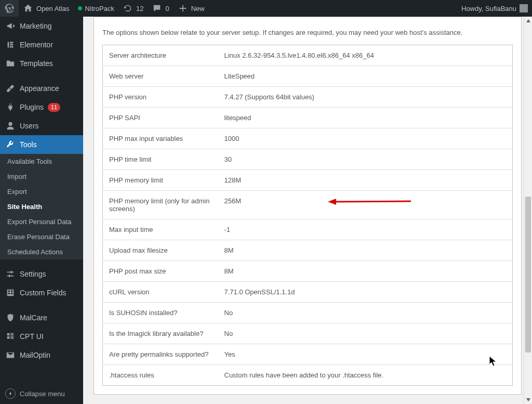 The width and height of the screenshot is (532, 404). What do you see at coordinates (191, 8) in the screenshot?
I see `new-content-link: New` at bounding box center [191, 8].